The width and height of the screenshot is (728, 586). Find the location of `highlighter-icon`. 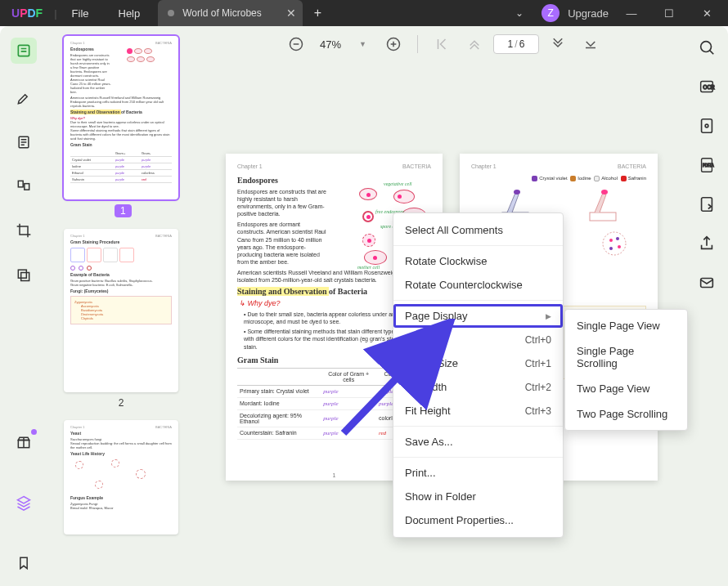

highlighter-icon is located at coordinates (24, 98).